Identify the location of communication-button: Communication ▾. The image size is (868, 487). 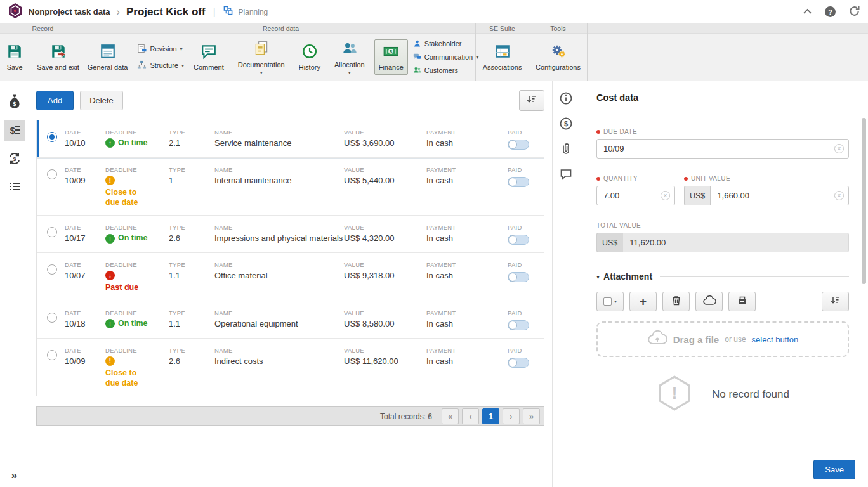
(445, 57).